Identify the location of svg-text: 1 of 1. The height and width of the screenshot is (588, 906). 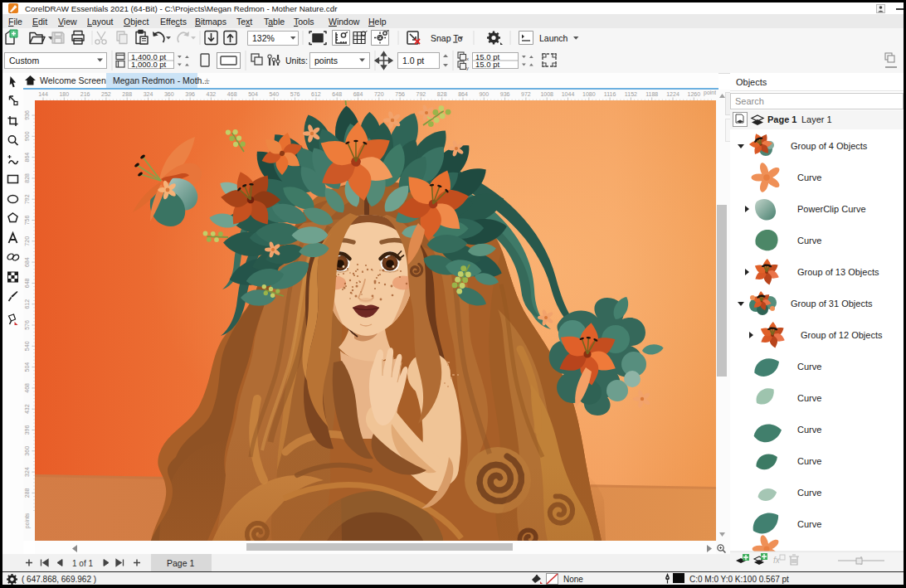
(83, 564).